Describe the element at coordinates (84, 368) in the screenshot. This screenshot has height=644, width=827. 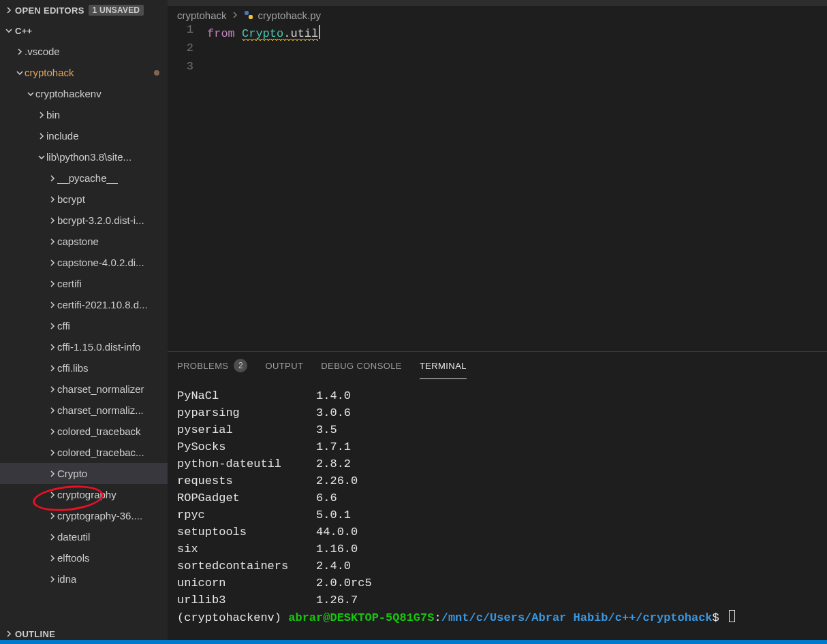
I see `tree-item: cffi.libs` at that location.